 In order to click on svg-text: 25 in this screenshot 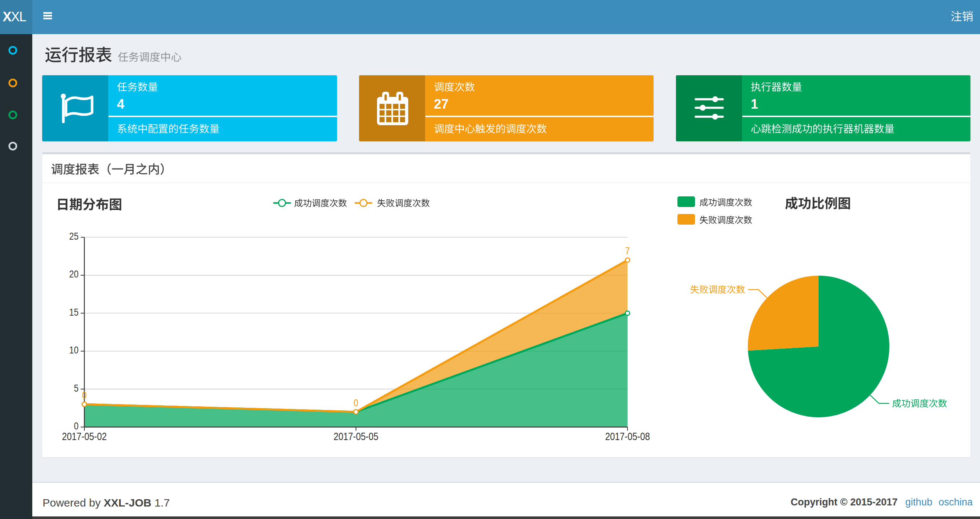, I will do `click(74, 236)`.